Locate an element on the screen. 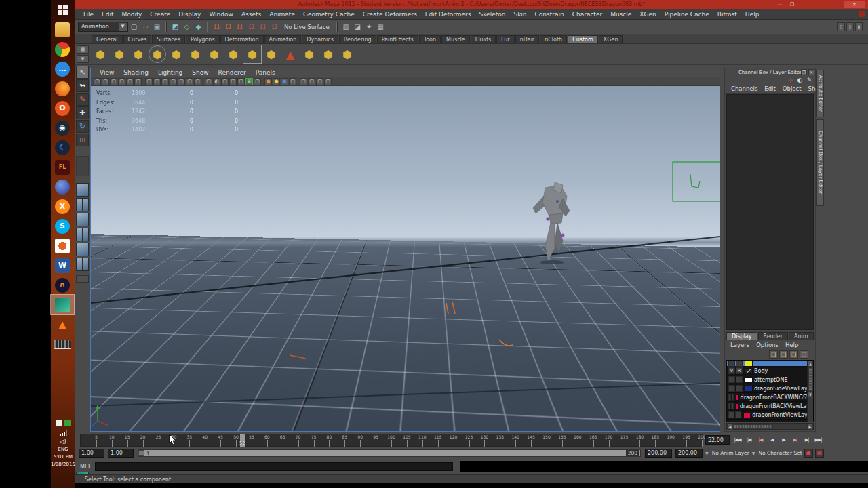  animation-end-field: 200.00 is located at coordinates (689, 453).